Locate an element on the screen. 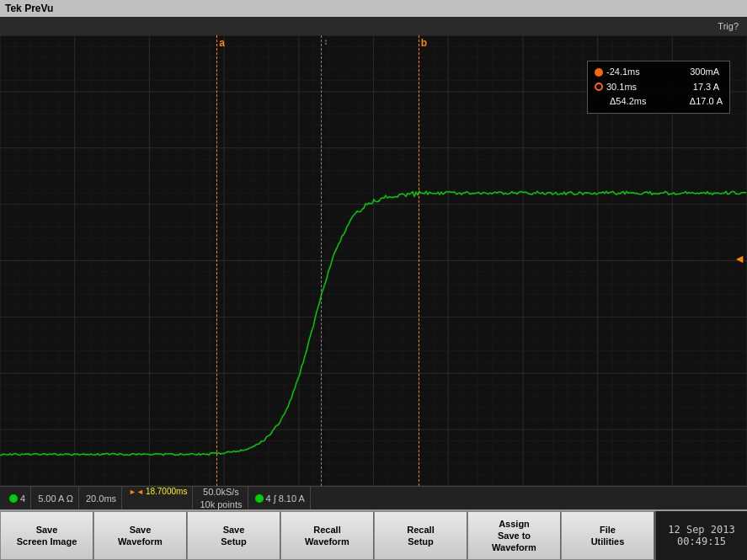  assign-to-waveform-button: Assign Save to Waveform is located at coordinates (514, 536).